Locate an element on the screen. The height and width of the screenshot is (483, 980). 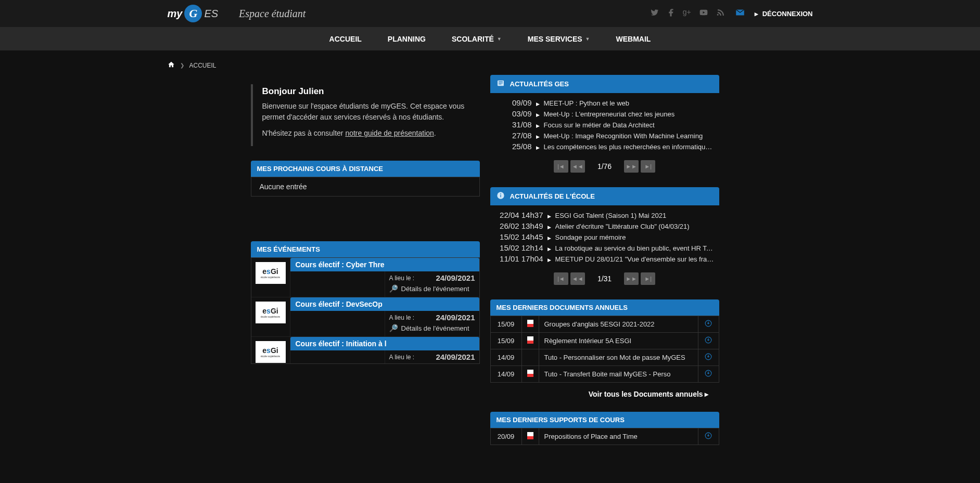
news-item: 26/02 13h49▶Atelier d'écriture "Littérat… is located at coordinates (605, 226).